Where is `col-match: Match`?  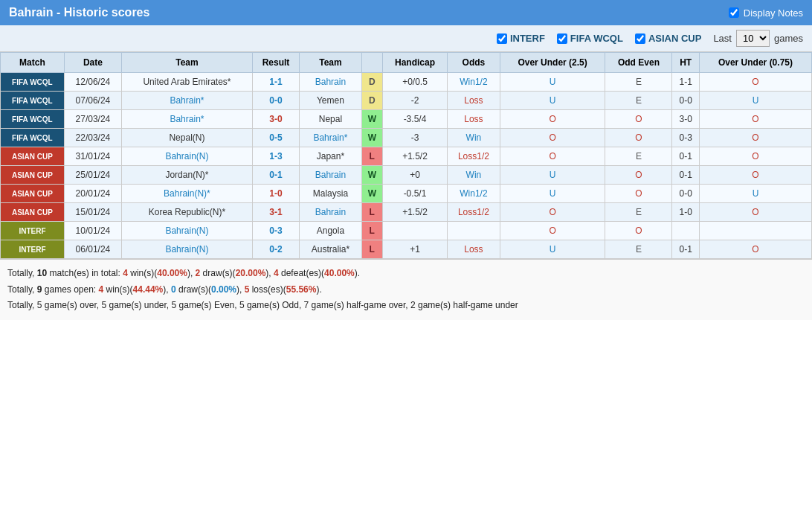 col-match: Match is located at coordinates (33, 63).